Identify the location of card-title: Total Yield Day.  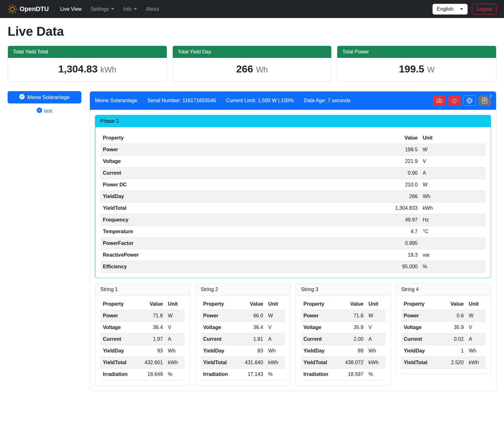
(252, 52).